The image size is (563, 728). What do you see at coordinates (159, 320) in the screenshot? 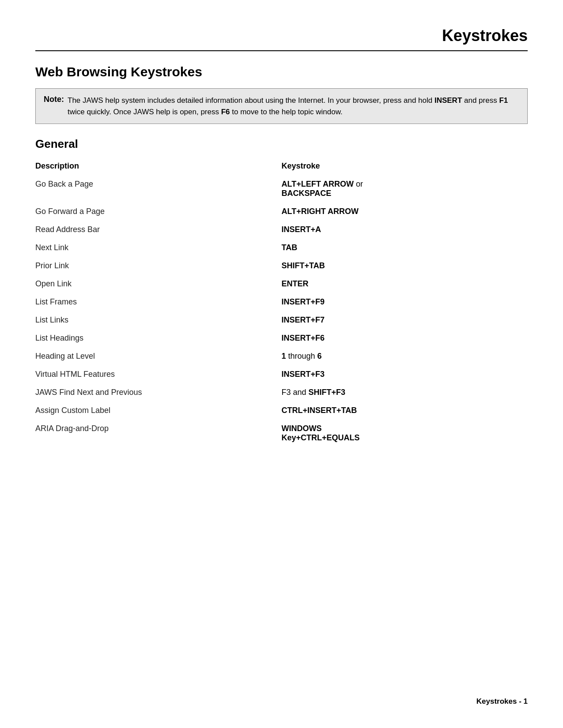
I see `description-cell: List Links` at bounding box center [159, 320].